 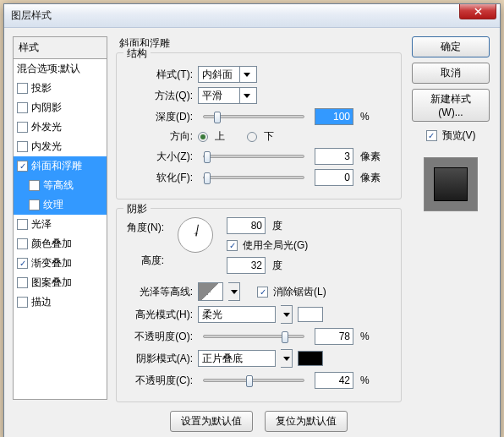 I want to click on style-label: 渐变叠加, so click(x=52, y=264).